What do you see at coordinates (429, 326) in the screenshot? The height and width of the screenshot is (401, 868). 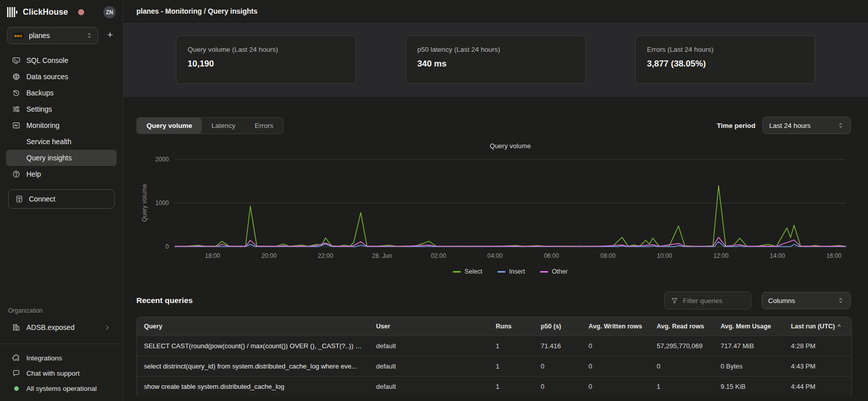 I see `column-header: User` at bounding box center [429, 326].